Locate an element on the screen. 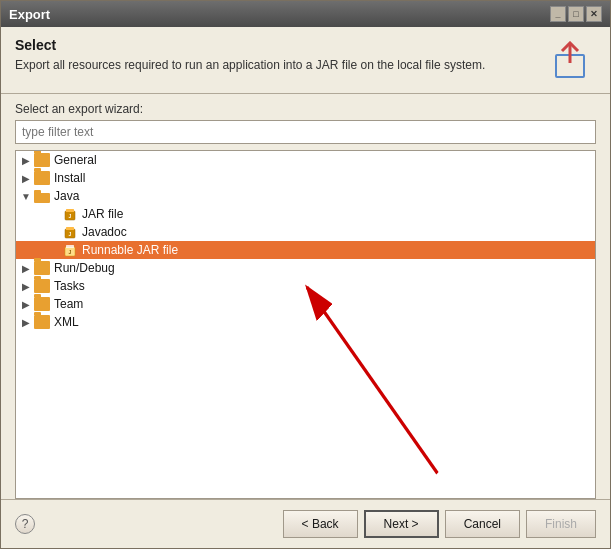  tree-item-javadoc: J Javadoc is located at coordinates (306, 232).